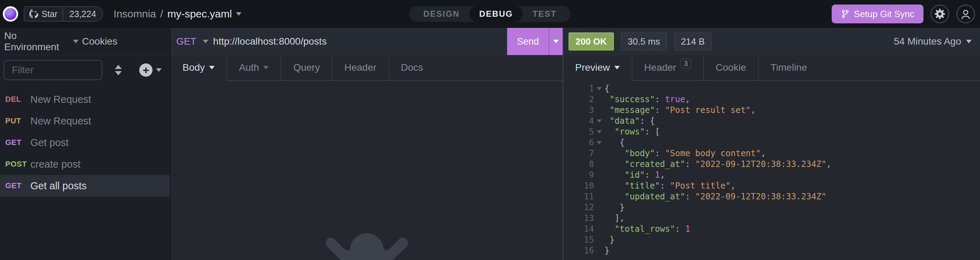  Describe the element at coordinates (579, 218) in the screenshot. I see `line-number: 13` at that location.